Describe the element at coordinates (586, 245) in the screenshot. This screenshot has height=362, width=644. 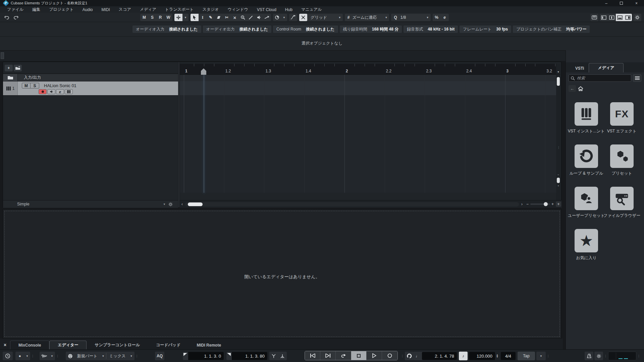
I see `media-tile-6: ★ お気に入り` at that location.